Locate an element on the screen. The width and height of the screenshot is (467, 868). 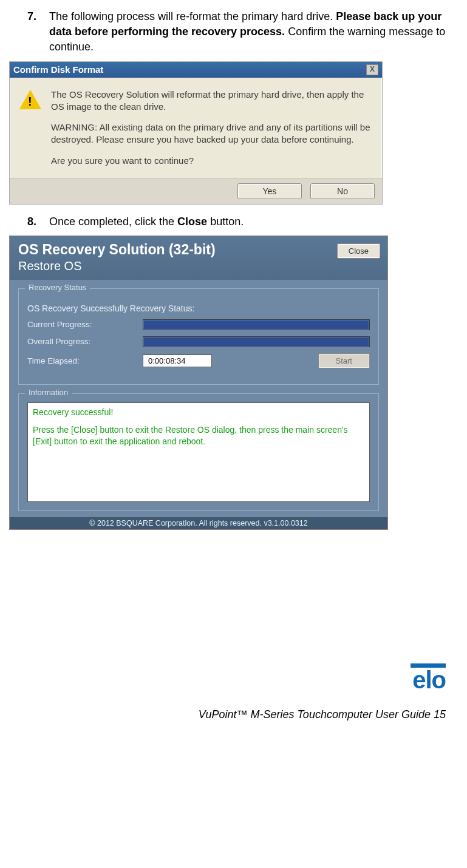
dialog-subtitle: Restore OS is located at coordinates (117, 266).